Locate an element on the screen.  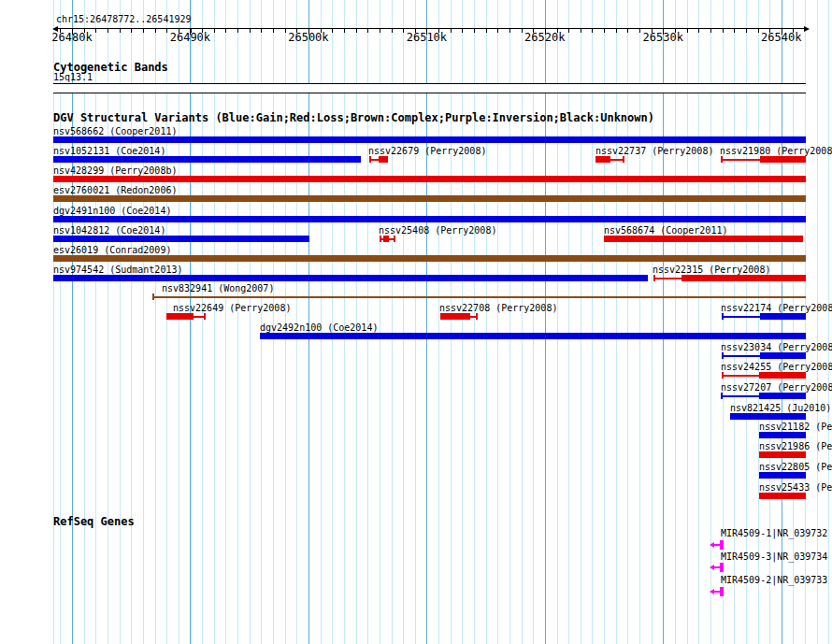
variant-label: nsv1042812 (Coe2014) is located at coordinates (109, 231).